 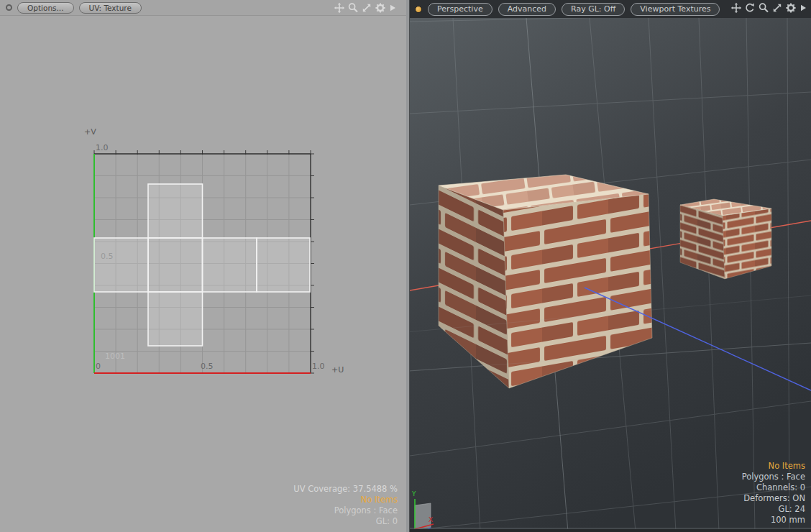 I want to click on viewport-deformers-text: Deformers: ON, so click(x=774, y=499).